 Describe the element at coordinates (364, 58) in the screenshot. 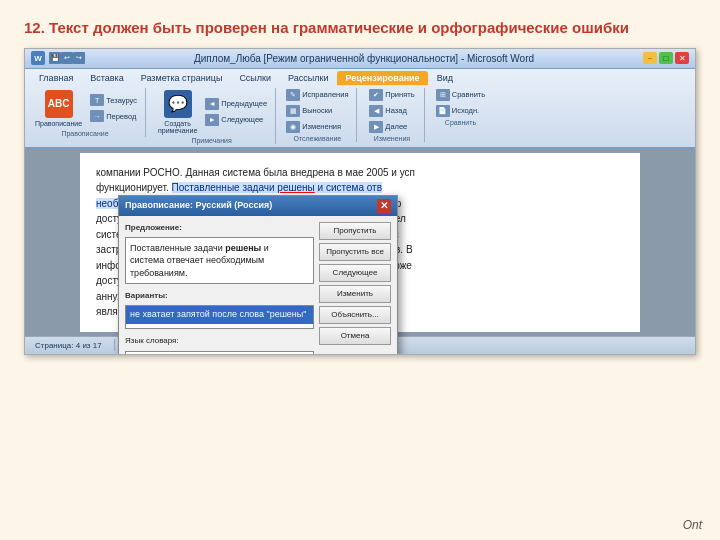

I see `window-title: Диплом_Люба [Режим ограниченной функцион…` at that location.